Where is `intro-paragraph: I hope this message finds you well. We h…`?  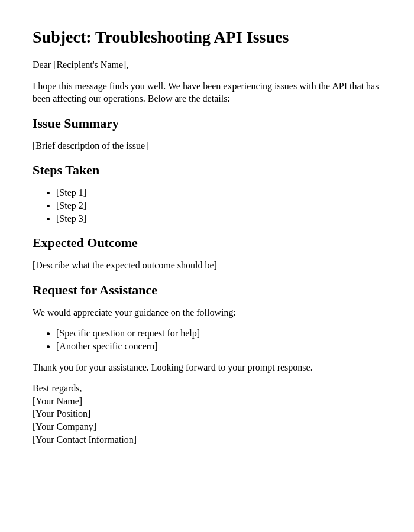
intro-paragraph: I hope this message finds you well. We h… is located at coordinates (207, 92).